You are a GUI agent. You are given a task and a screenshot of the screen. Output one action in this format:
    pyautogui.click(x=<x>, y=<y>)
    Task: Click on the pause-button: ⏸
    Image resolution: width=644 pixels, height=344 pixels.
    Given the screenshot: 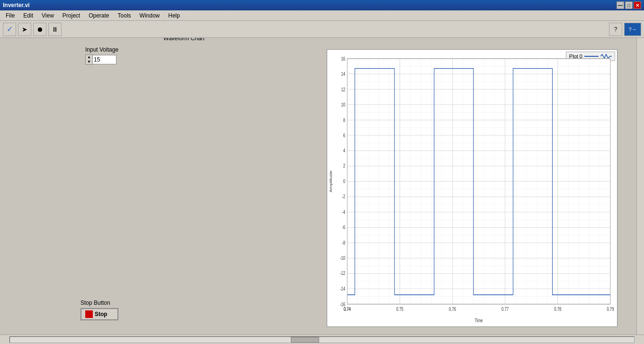 What is the action you would take?
    pyautogui.click(x=55, y=29)
    